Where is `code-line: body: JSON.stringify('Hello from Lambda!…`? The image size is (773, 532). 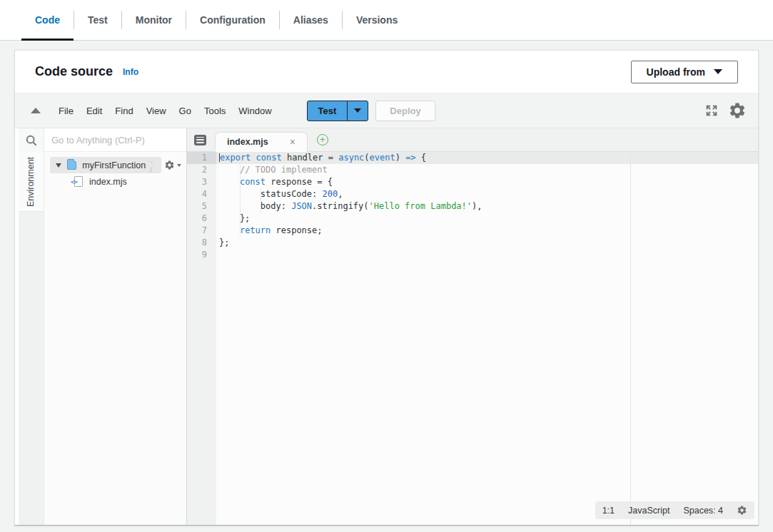 code-line: body: JSON.stringify('Hello from Lambda!… is located at coordinates (487, 207).